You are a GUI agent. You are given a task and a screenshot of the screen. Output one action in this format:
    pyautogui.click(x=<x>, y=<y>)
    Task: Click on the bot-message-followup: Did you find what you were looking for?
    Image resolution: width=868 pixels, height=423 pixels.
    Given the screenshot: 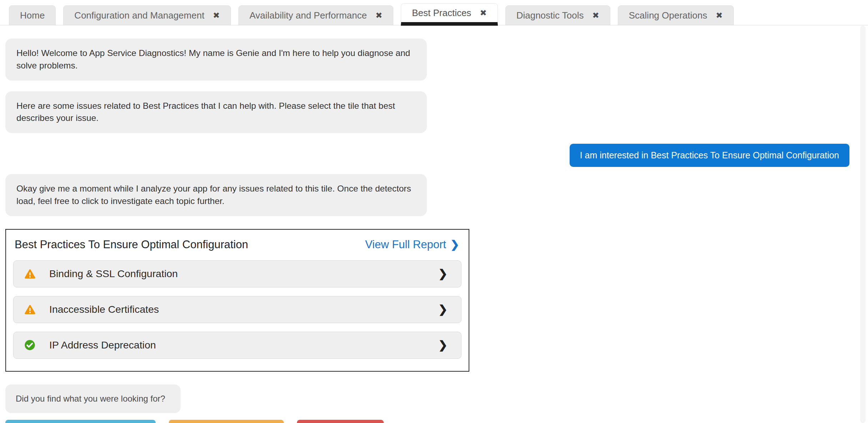 What is the action you would take?
    pyautogui.click(x=93, y=399)
    